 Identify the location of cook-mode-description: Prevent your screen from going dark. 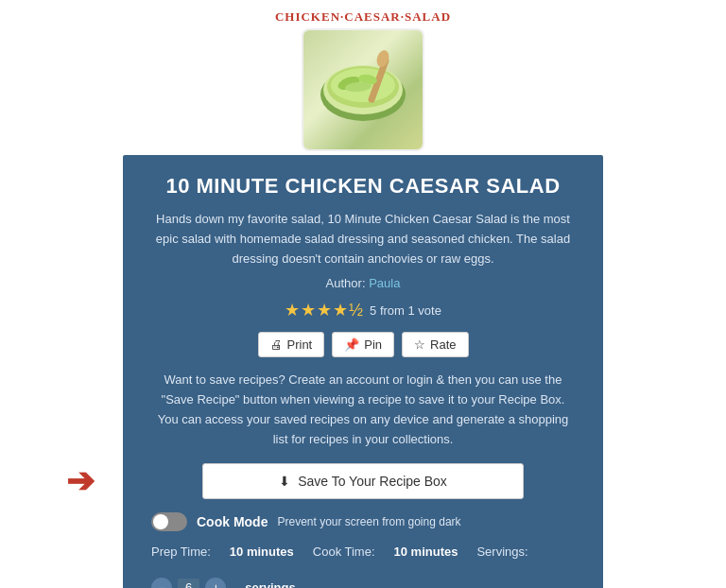
(369, 522).